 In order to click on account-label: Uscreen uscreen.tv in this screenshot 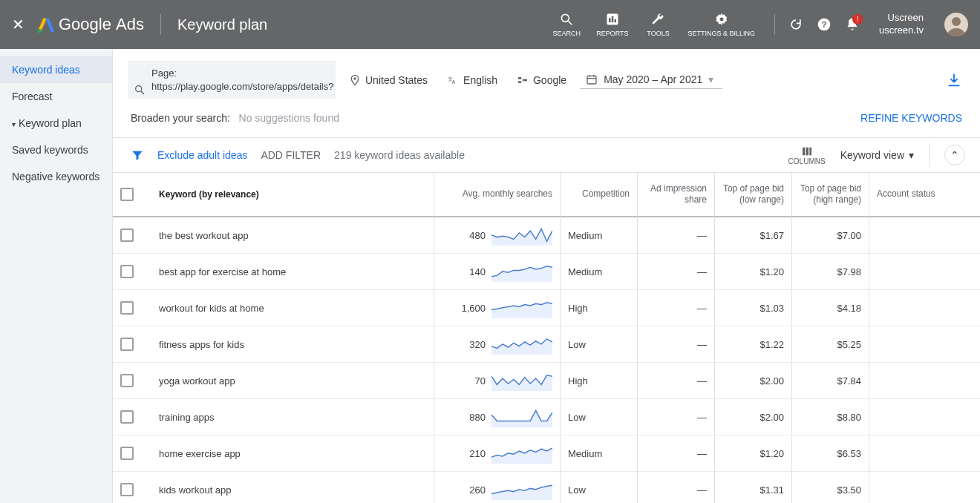, I will do `click(901, 24)`.